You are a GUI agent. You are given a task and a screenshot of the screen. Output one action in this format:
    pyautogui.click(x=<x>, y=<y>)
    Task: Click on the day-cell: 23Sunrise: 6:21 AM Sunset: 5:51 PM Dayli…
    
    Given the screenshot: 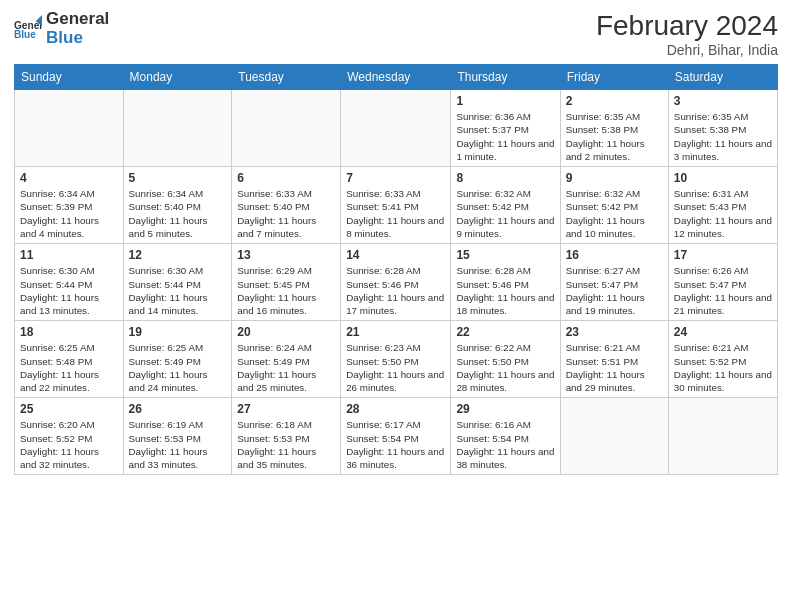 What is the action you would take?
    pyautogui.click(x=614, y=360)
    